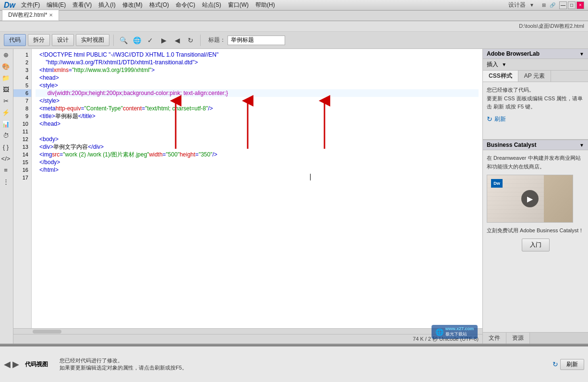 The width and height of the screenshot is (588, 382). Describe the element at coordinates (6, 181) in the screenshot. I see `sidebar-more-icon: ⋮` at that location.